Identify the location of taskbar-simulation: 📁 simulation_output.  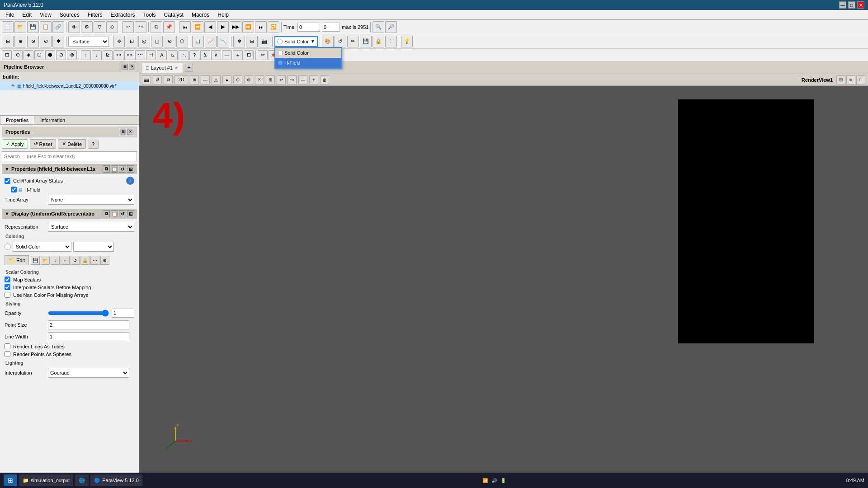
(46, 480).